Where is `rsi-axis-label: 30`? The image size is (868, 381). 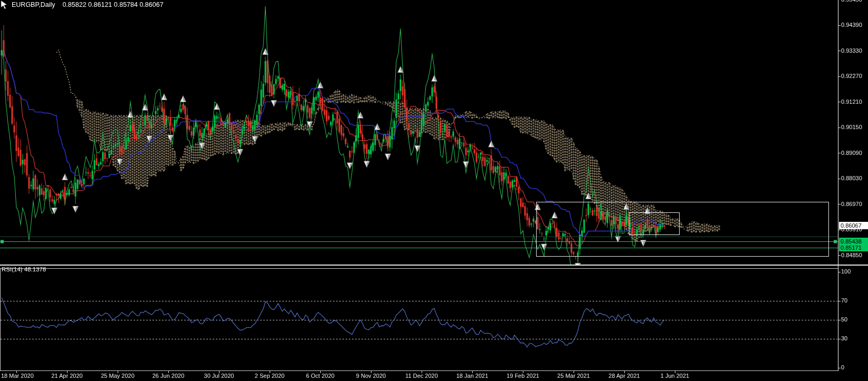 rsi-axis-label: 30 is located at coordinates (844, 338).